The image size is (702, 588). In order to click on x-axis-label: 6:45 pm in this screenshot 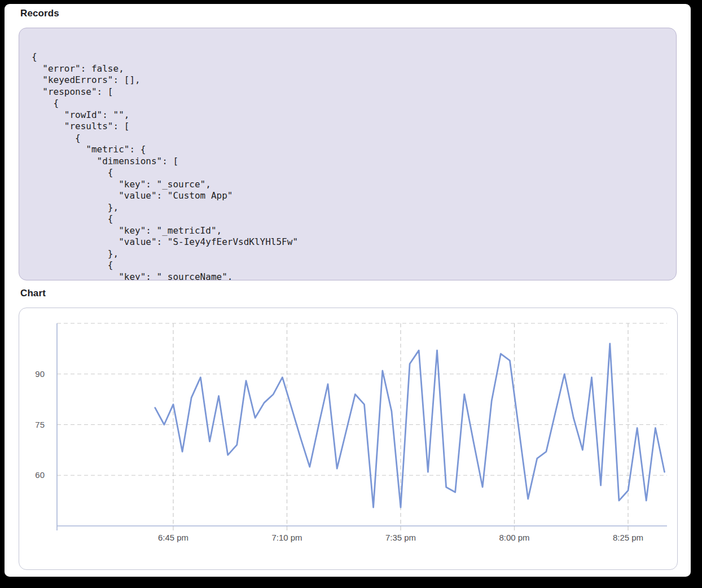, I will do `click(173, 537)`.